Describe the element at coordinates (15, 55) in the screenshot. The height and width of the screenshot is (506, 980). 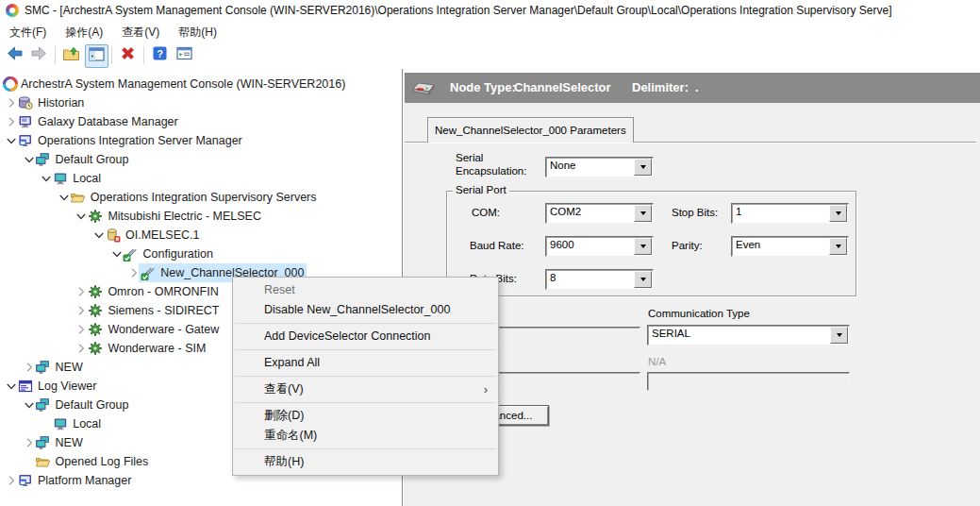
I see `back-button` at that location.